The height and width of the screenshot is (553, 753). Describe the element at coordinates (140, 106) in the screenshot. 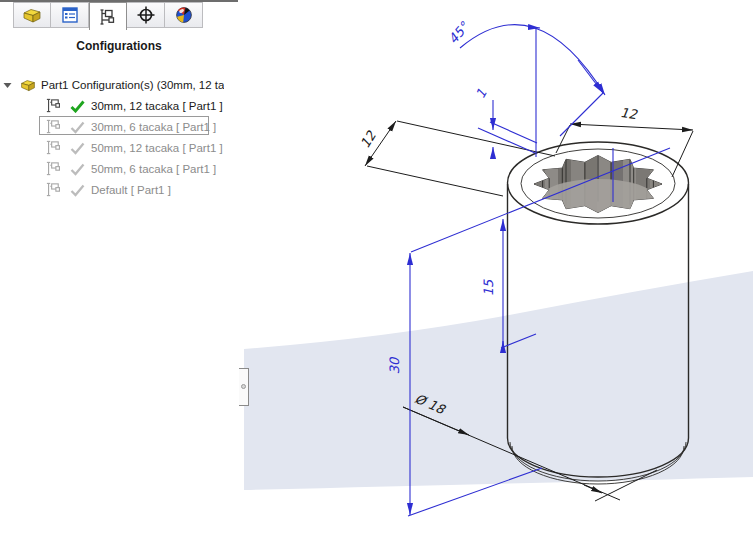

I see `config-item-30mm-12: 30mm, 12 tacaka [ Part1 ]` at that location.